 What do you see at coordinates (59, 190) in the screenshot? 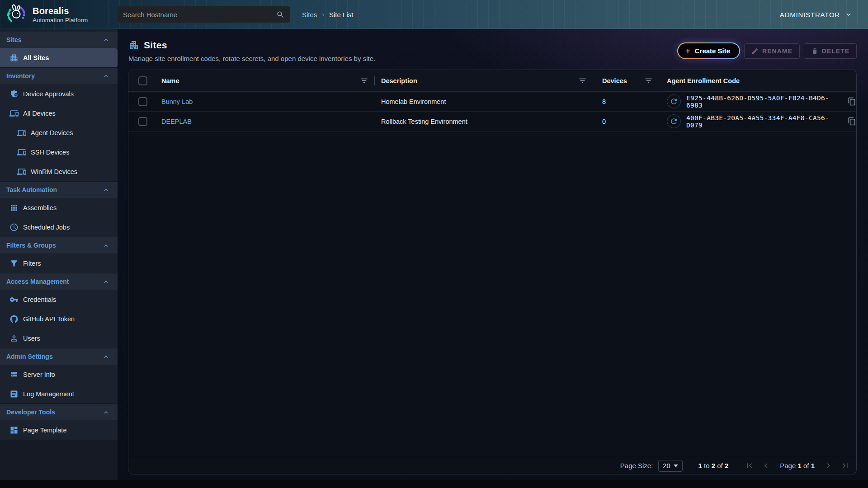
I see `section-header-task-automation: Task Automation` at bounding box center [59, 190].